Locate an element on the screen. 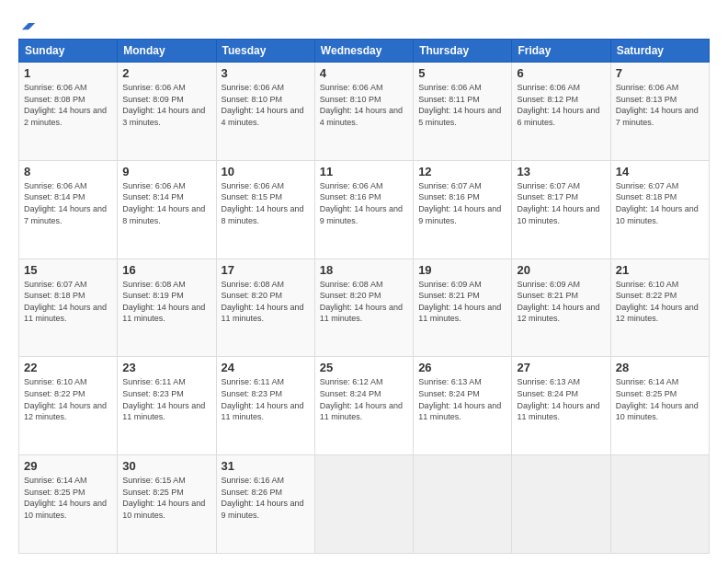  calendar-cell: 30Sunrise: 6:15 AMSunset: 8:25 PMDayligh… is located at coordinates (167, 504).